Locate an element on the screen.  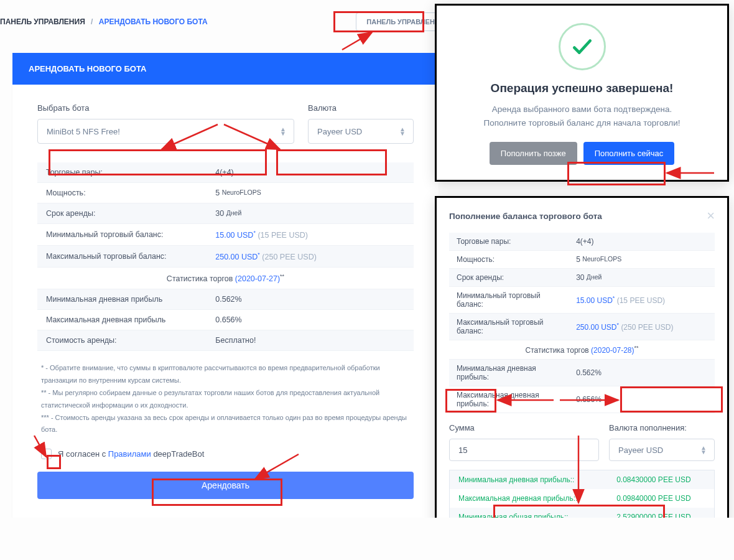
success-modal: Операция успешно завершена! Аренда выбра… is located at coordinates (582, 93).